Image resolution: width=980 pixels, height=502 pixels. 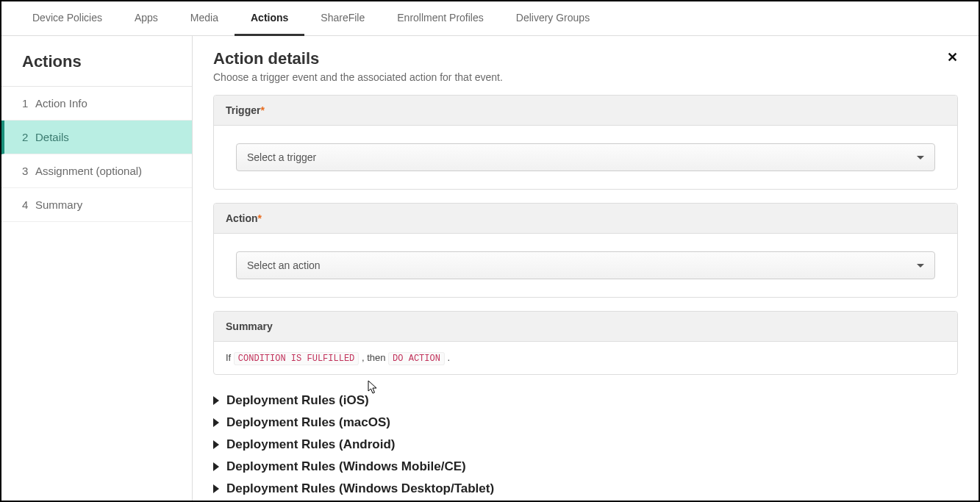 What do you see at coordinates (243, 110) in the screenshot?
I see `trigger-header-text: Trigger` at bounding box center [243, 110].